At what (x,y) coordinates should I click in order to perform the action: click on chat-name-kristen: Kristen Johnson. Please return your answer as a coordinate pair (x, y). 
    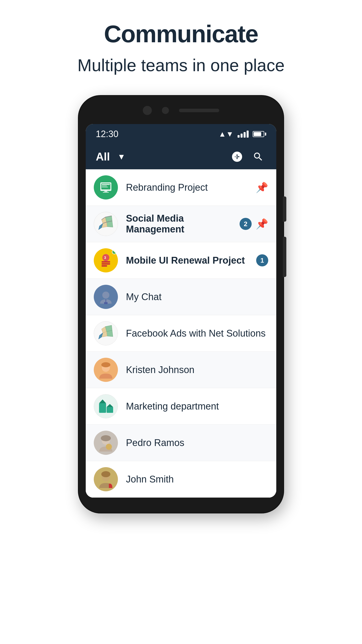
    Looking at the image, I should click on (160, 370).